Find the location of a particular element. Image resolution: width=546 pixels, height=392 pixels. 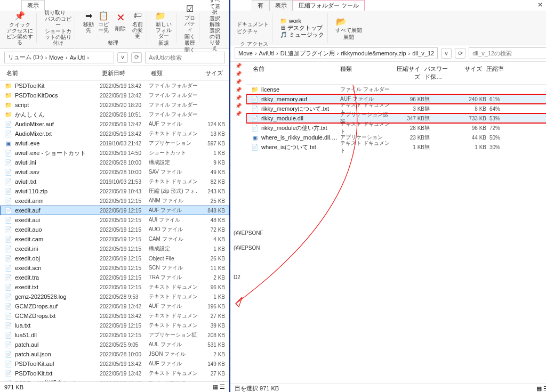

file-row: 📄 exedit.ini 2022/05/19 12:15 構成設定 1 KB is located at coordinates (115, 249).